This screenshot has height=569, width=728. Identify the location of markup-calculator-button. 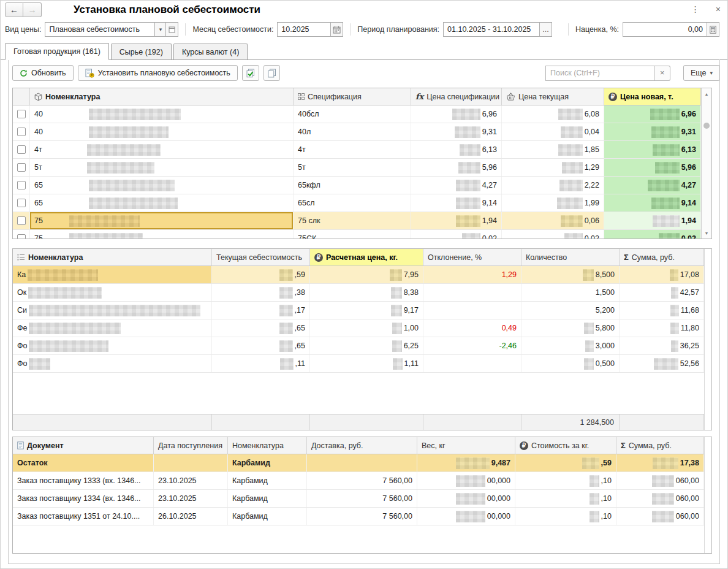
(713, 29).